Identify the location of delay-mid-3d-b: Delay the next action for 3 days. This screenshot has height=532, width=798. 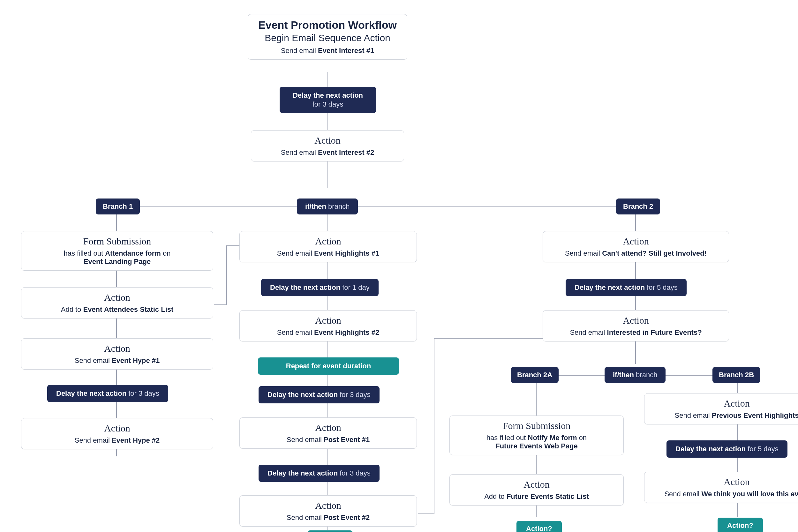
(319, 473).